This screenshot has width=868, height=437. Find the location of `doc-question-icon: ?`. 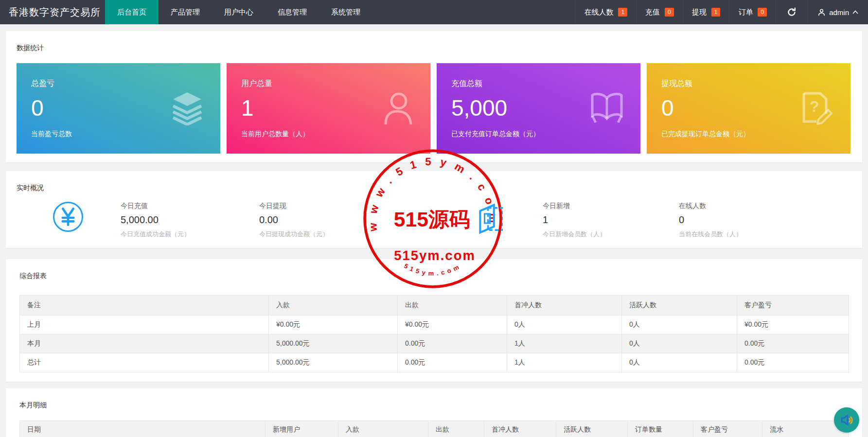

doc-question-icon: ? is located at coordinates (817, 108).